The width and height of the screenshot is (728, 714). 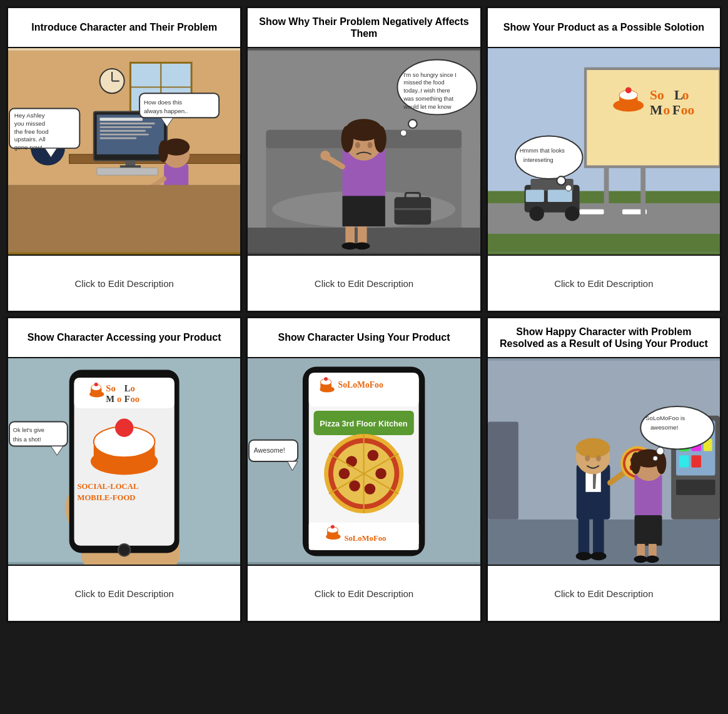 What do you see at coordinates (604, 283) in the screenshot?
I see `cell-3-description: Click to Edit Description` at bounding box center [604, 283].